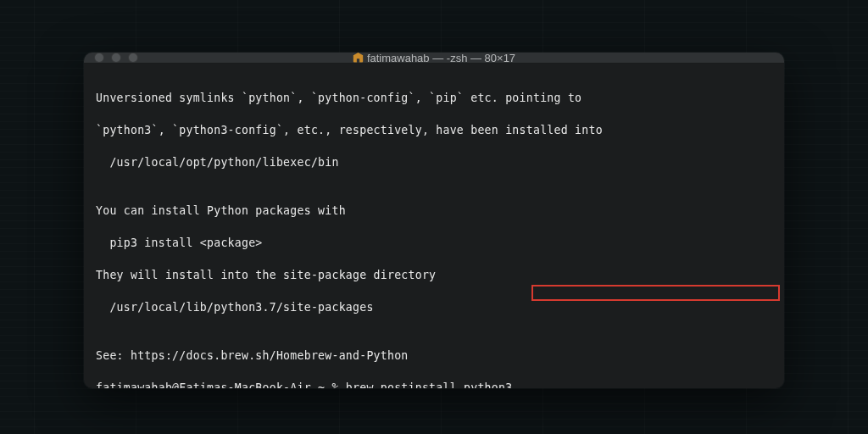 The height and width of the screenshot is (434, 868). What do you see at coordinates (358, 58) in the screenshot?
I see `home-folder-icon` at bounding box center [358, 58].